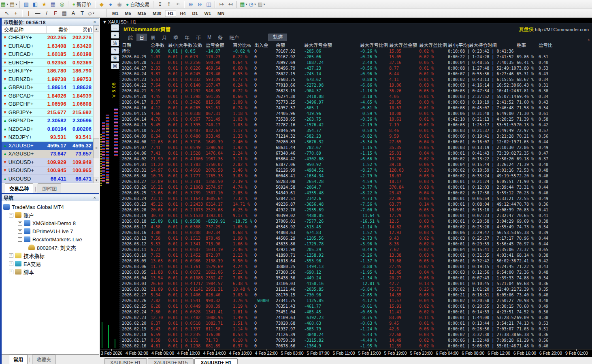  I want to click on table-row: 2026.04.215.190.01 | 0.13292548.890.72 %…, so click(357, 91).